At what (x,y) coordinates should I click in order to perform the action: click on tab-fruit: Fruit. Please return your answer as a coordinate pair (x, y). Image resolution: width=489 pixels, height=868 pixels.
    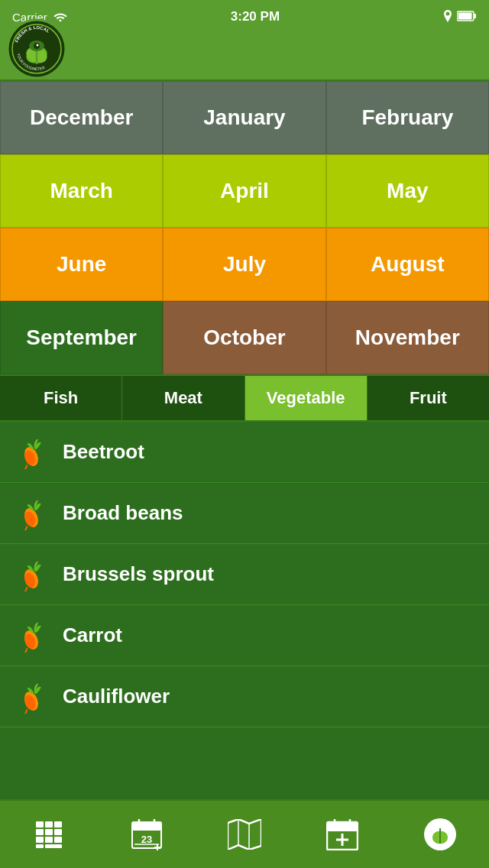
    Looking at the image, I should click on (428, 398).